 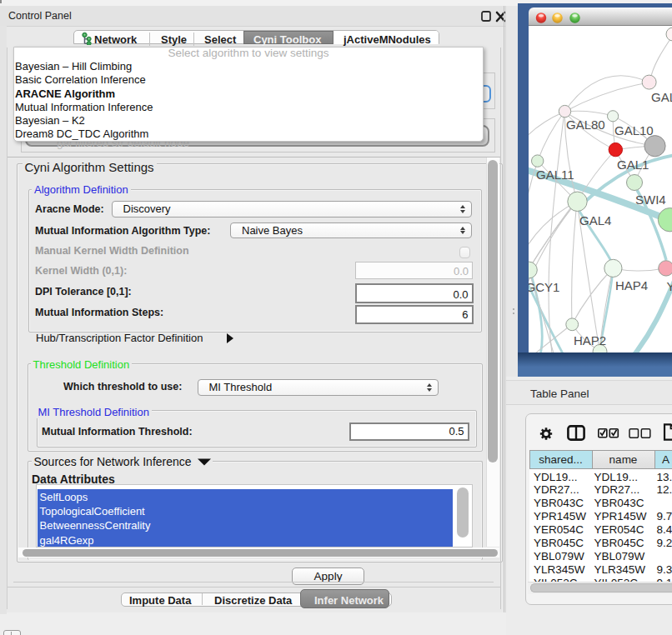 I want to click on svg-text: GAL10, so click(x=634, y=130).